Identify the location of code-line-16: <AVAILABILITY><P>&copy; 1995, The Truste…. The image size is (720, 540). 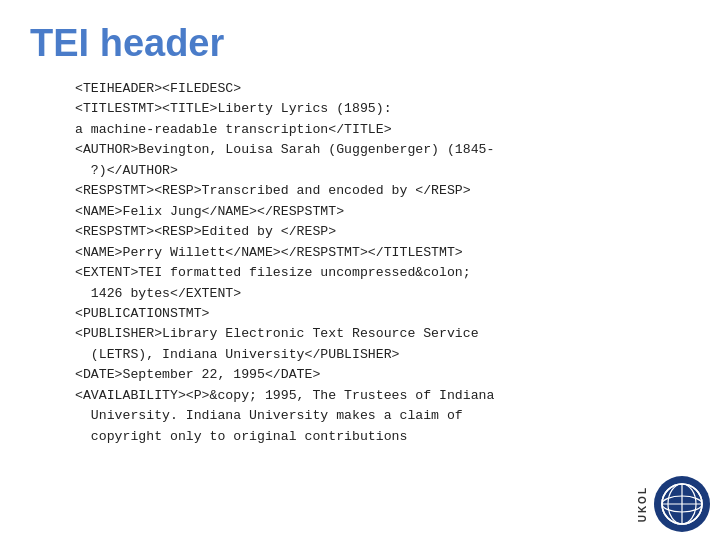
(370, 396).